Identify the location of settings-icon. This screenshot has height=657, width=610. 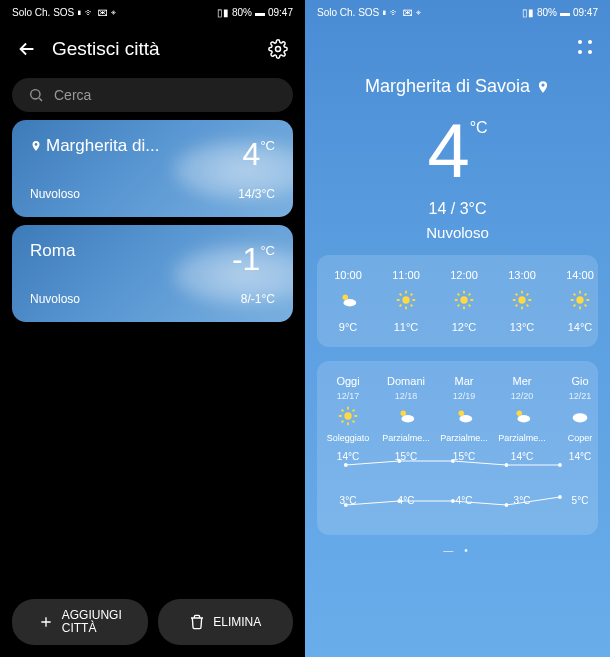
(278, 49).